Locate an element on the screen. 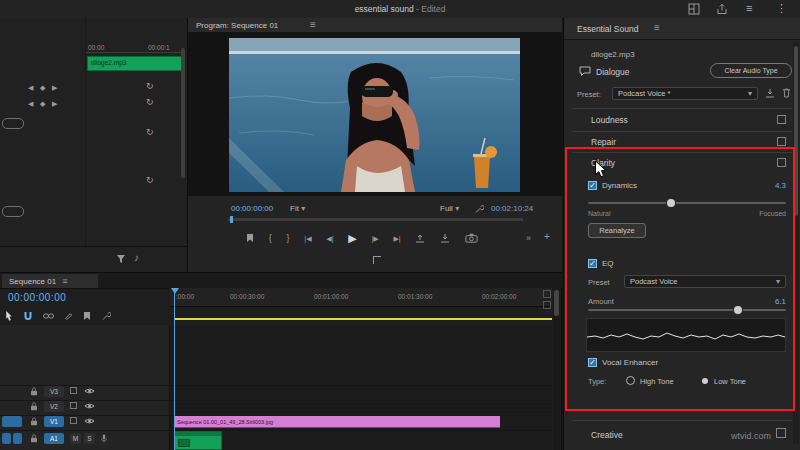 Image resolution: width=800 pixels, height=450 pixels. delete-preset-trash-icon is located at coordinates (786, 92).